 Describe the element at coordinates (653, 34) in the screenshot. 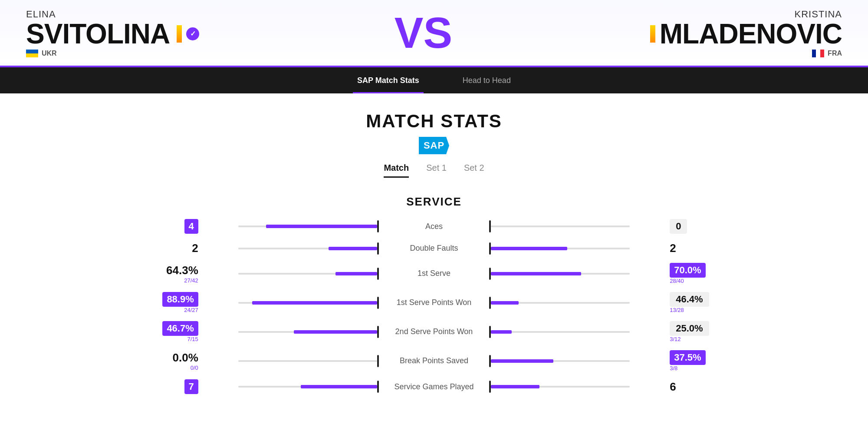

I see `player2-seed-bar` at that location.